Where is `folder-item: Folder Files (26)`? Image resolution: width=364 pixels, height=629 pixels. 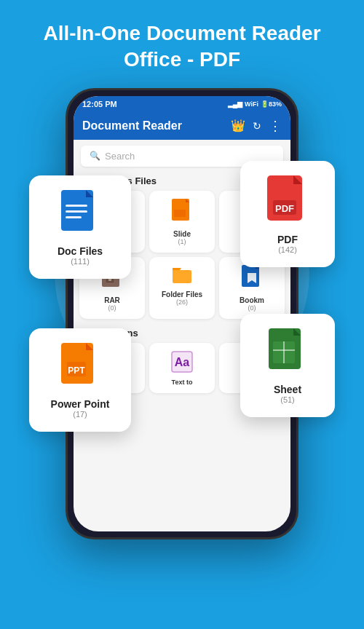 folder-item: Folder Files (26) is located at coordinates (182, 288).